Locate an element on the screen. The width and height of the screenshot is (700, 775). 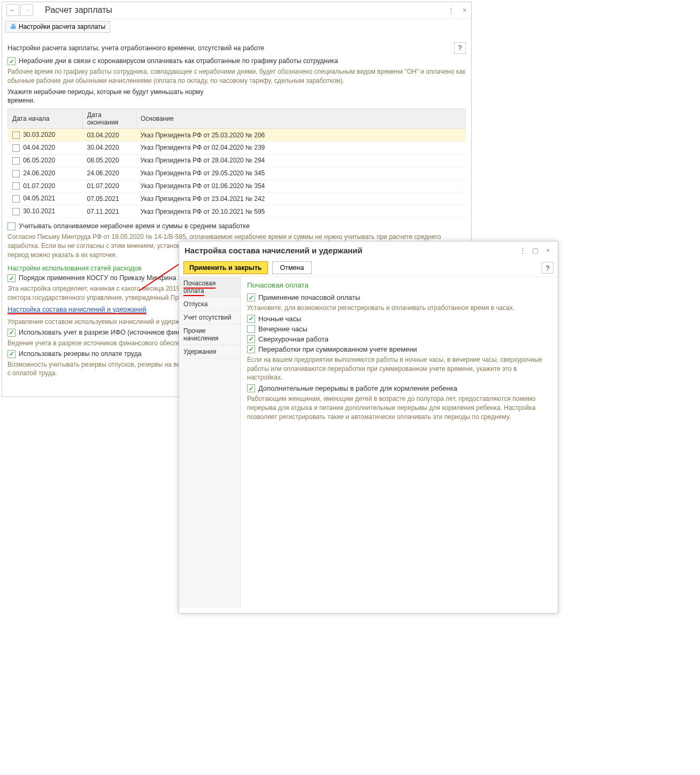
table-row: 30.10.202107.11.2021Указ Президента РФ о… is located at coordinates (237, 212).